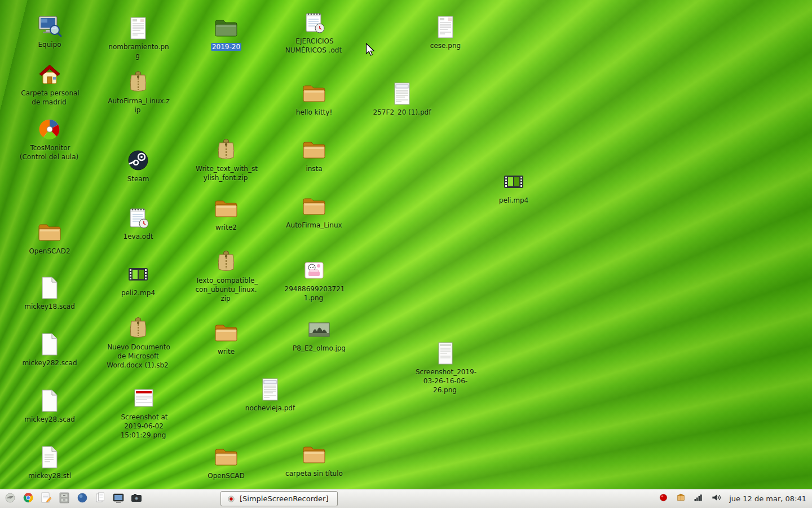  What do you see at coordinates (514, 201) in the screenshot?
I see `icon-label: peli.mp4` at bounding box center [514, 201].